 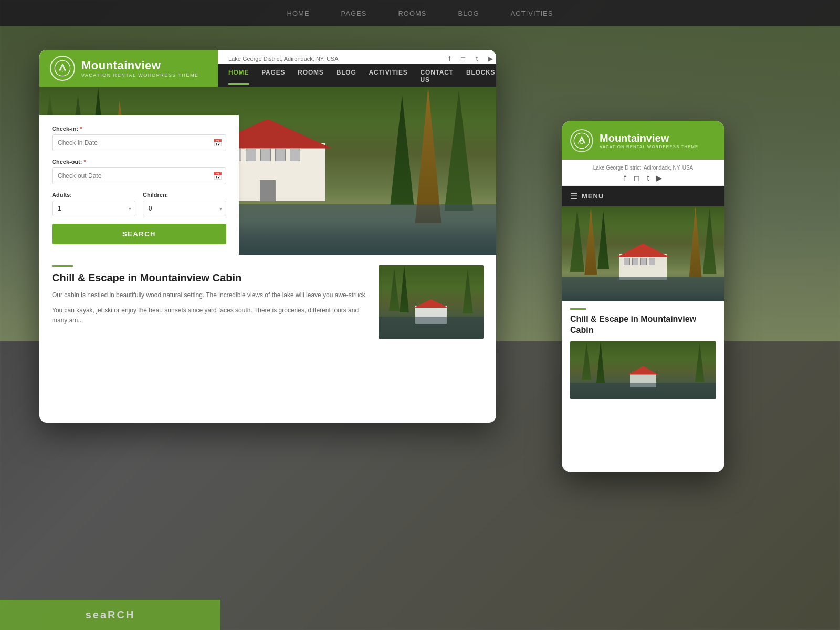 I want to click on instagram-icon: ◻, so click(x=463, y=59).